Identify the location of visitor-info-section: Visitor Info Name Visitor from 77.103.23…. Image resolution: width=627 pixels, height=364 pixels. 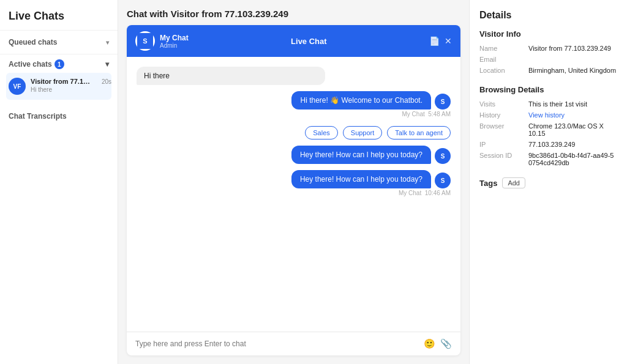
(549, 51).